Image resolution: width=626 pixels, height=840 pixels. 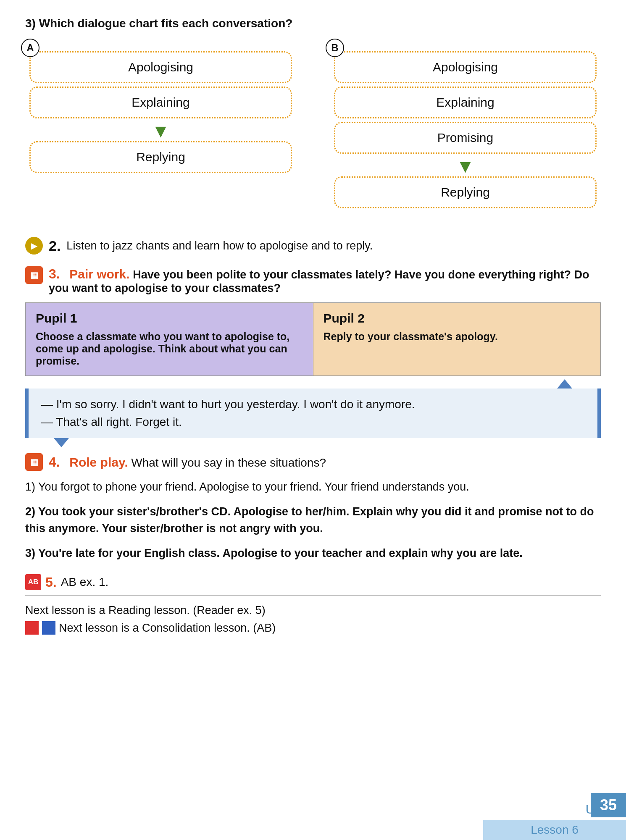 I want to click on audio-icon: ▶, so click(x=34, y=246).